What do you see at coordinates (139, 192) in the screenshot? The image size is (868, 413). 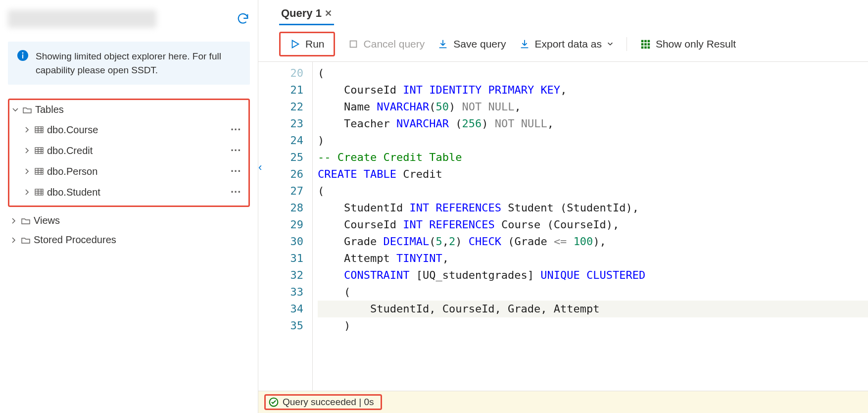 I see `table-name: dbo.Student` at bounding box center [139, 192].